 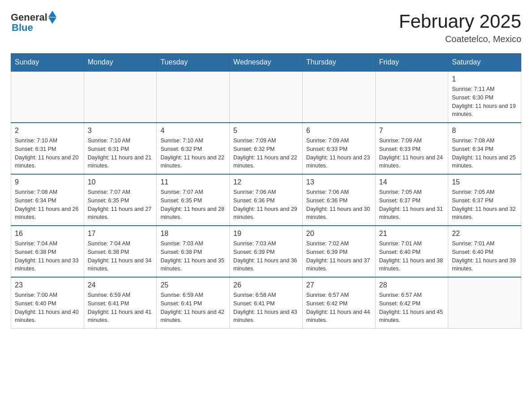 I want to click on day-number: 22, so click(x=485, y=234).